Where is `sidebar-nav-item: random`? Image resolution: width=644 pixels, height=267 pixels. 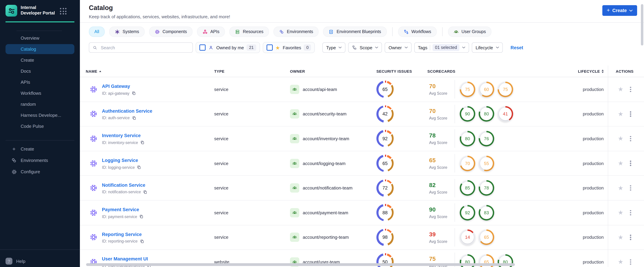 sidebar-nav-item: random is located at coordinates (40, 104).